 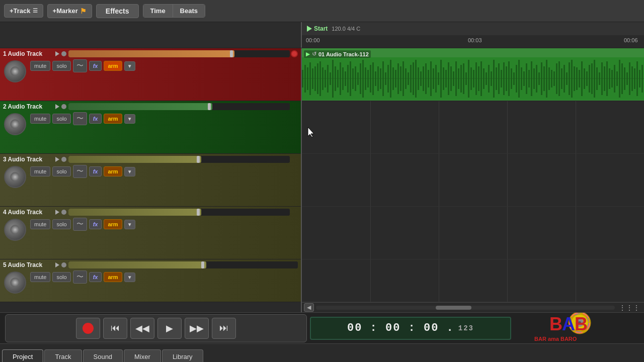 What do you see at coordinates (24, 11) in the screenshot?
I see `add-track-button: +Track ☰` at bounding box center [24, 11].